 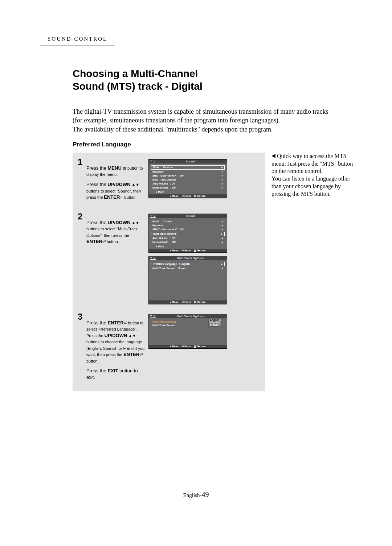 I want to click on tv-lang-menu: T VMulti-Track Options Preferred Languag…, so click(x=188, y=331).